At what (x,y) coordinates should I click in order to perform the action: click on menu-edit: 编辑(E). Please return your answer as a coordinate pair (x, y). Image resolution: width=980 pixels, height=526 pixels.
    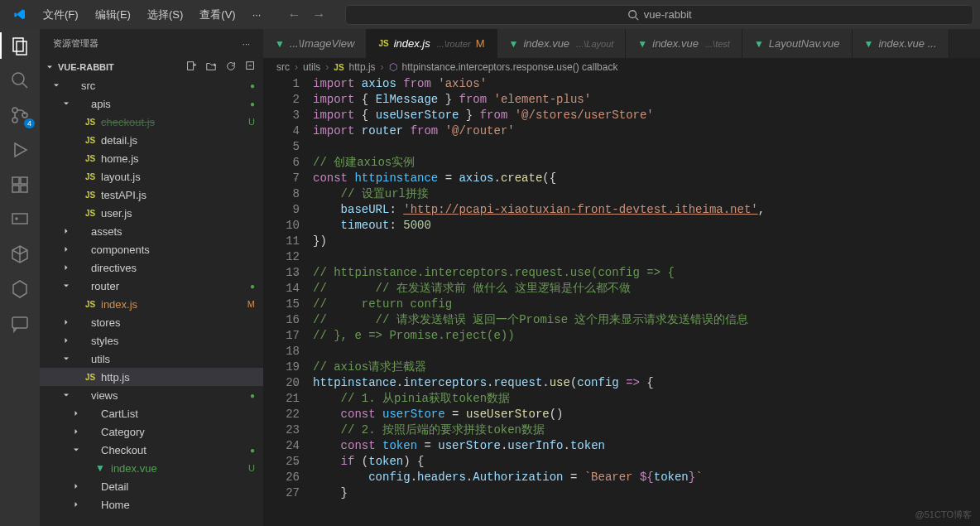
    Looking at the image, I should click on (113, 15).